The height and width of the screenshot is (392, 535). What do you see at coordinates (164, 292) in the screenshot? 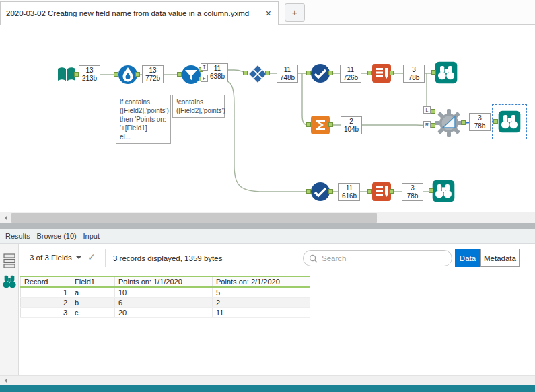
I see `data-cell: 10` at bounding box center [164, 292].